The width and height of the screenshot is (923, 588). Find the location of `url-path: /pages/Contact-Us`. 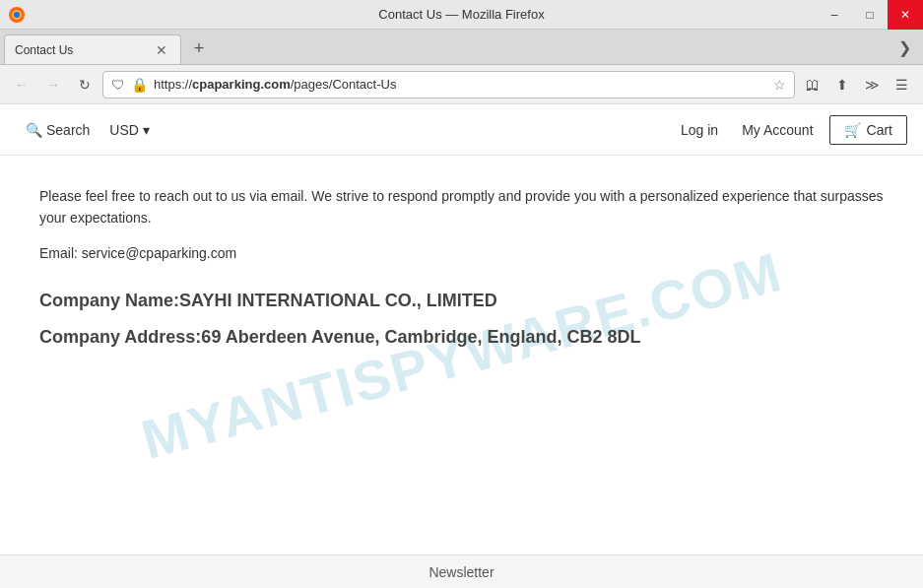

url-path: /pages/Contact-Us is located at coordinates (344, 85).